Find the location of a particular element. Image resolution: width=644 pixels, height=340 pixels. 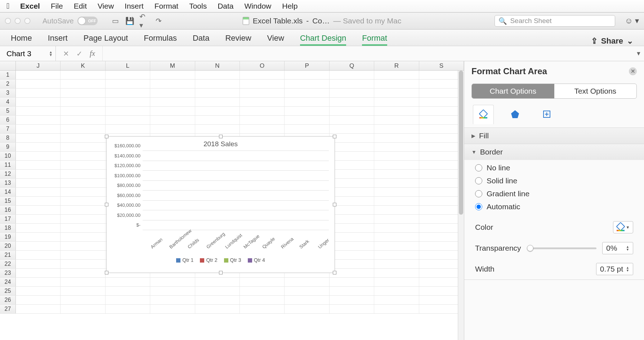

menu-view: View is located at coordinates (106, 6).